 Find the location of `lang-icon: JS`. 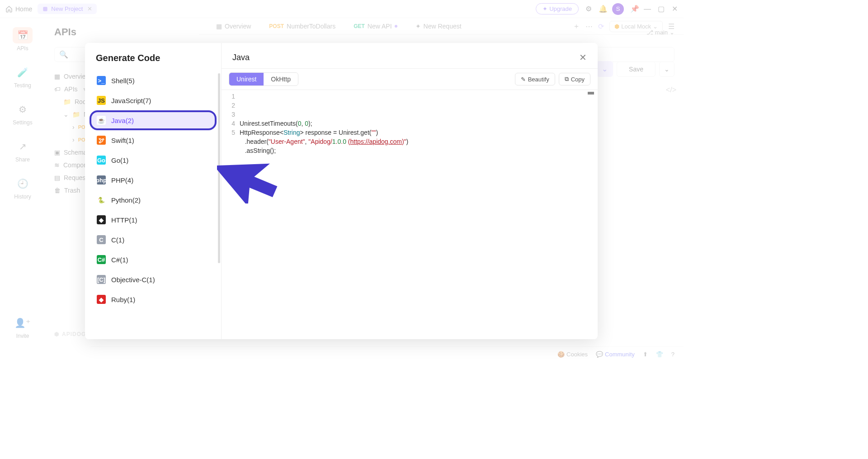

lang-icon: JS is located at coordinates (101, 100).